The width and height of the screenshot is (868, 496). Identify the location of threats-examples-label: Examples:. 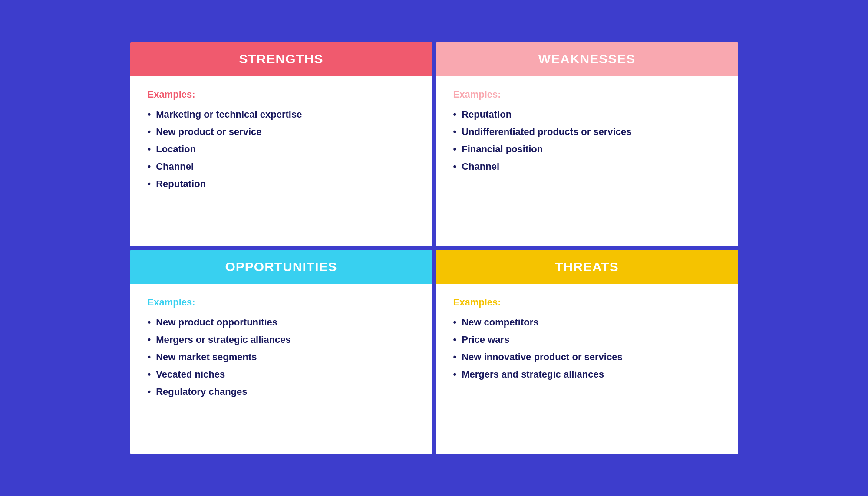
(587, 302).